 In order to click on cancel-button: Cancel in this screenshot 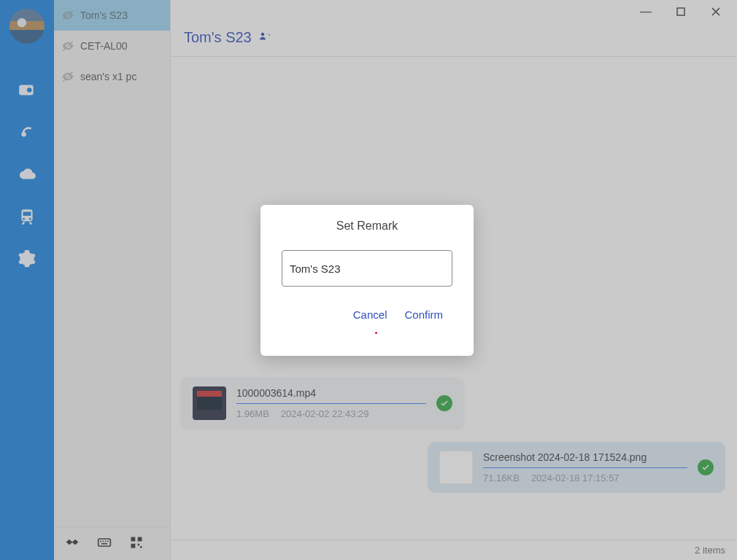, I will do `click(371, 315)`.